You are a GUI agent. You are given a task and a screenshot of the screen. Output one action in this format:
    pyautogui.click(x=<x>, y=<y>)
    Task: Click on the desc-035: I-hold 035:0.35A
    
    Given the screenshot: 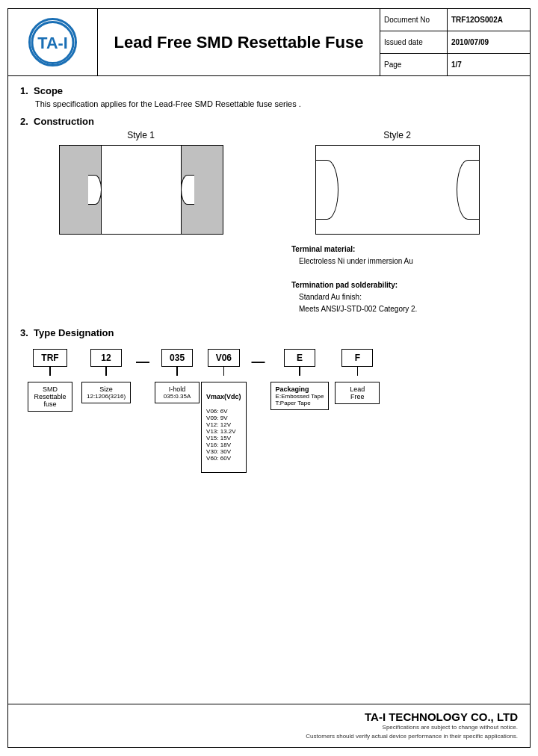 What is the action you would take?
    pyautogui.click(x=177, y=393)
    